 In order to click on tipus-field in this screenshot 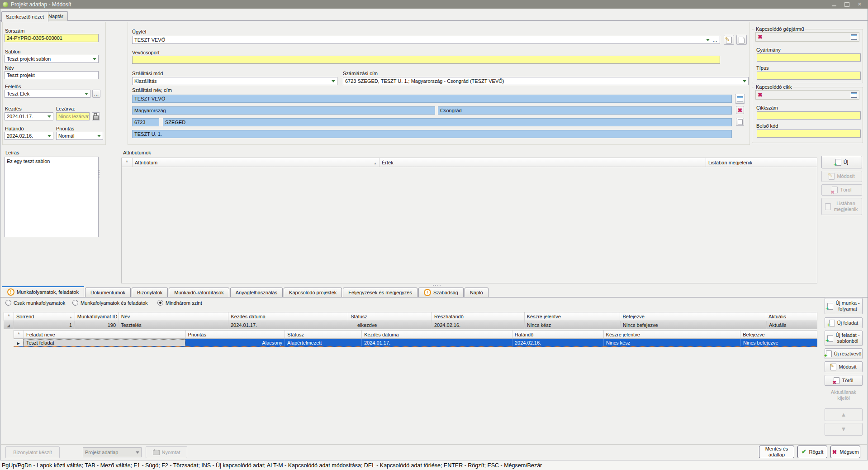, I will do `click(809, 76)`.